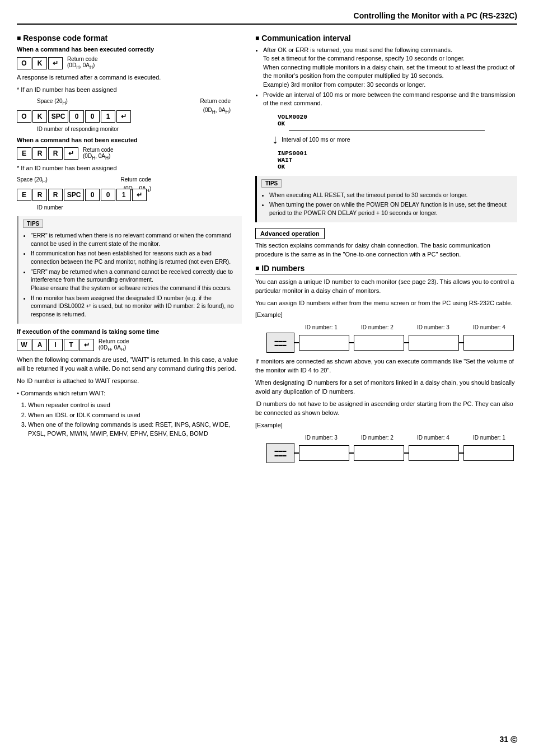 The height and width of the screenshot is (756, 534). Describe the element at coordinates (40, 153) in the screenshot. I see `cell-R1: R` at that location.